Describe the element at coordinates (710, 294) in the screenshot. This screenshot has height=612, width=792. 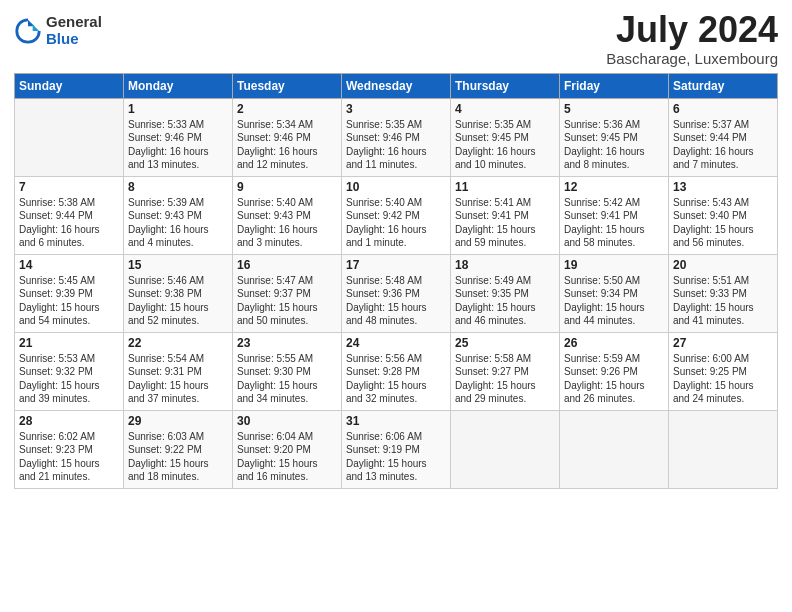
I see `cell-line: Sunset: 9:33 PM` at that location.